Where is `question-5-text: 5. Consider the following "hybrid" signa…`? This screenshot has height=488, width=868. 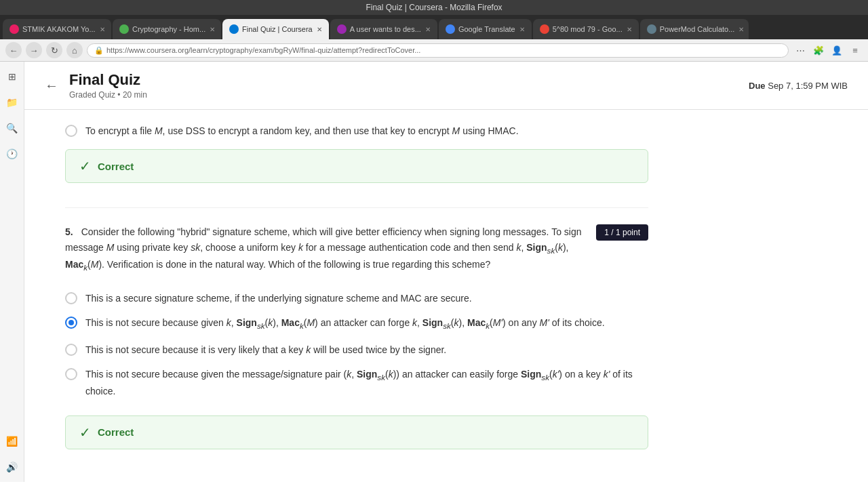
question-5-text: 5. Consider the following "hybrid" signa… is located at coordinates (326, 249).